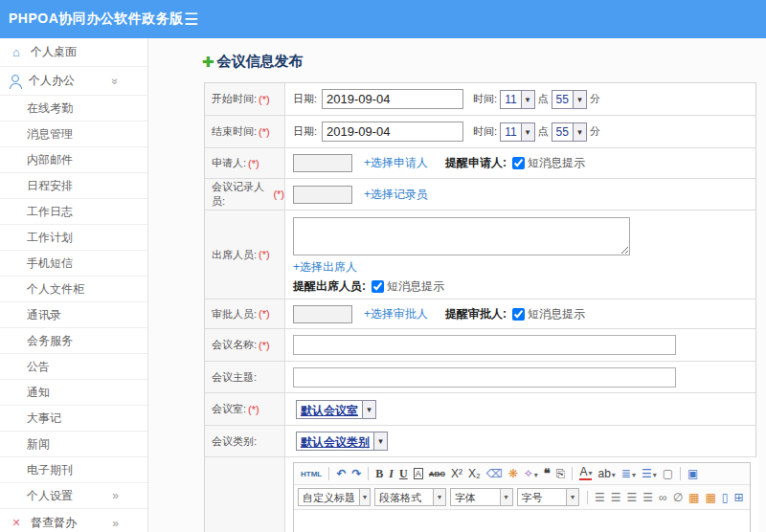 This screenshot has width=766, height=532. What do you see at coordinates (693, 498) in the screenshot?
I see `insert-image-icon: ▦` at bounding box center [693, 498].